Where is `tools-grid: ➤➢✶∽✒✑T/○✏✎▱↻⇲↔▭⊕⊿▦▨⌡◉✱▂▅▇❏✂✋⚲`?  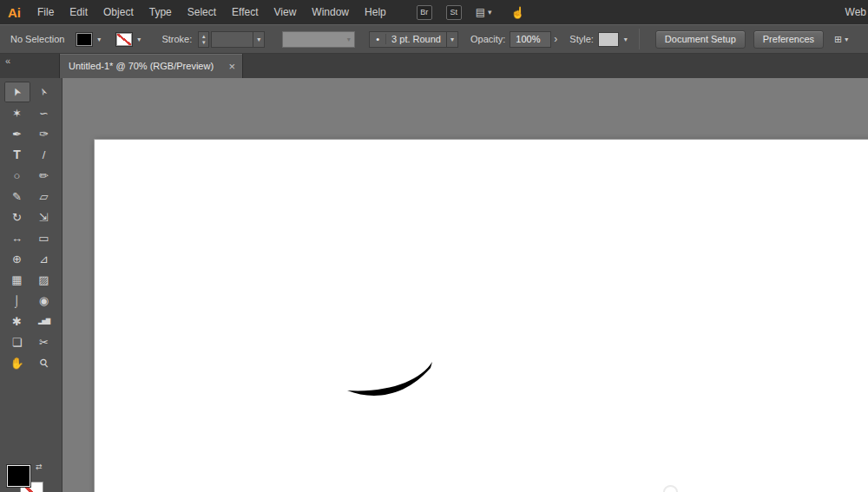
tools-grid: ➤➢✶∽✒✑T/○✏✎▱↻⇲↔▭⊕⊿▦▨⌡◉✱▂▅▇❏✂✋⚲ is located at coordinates (31, 226).